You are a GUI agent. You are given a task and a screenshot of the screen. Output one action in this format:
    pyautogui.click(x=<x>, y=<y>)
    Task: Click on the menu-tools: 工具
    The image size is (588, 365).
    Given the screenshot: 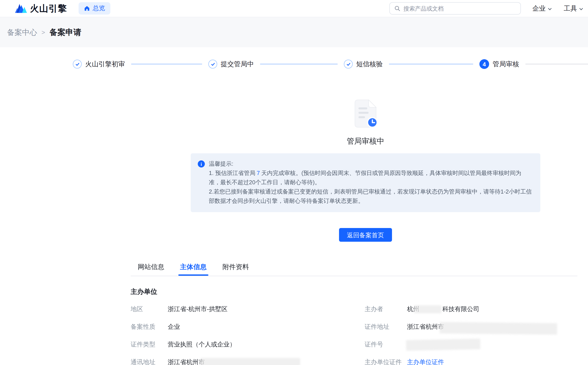 What is the action you would take?
    pyautogui.click(x=574, y=8)
    